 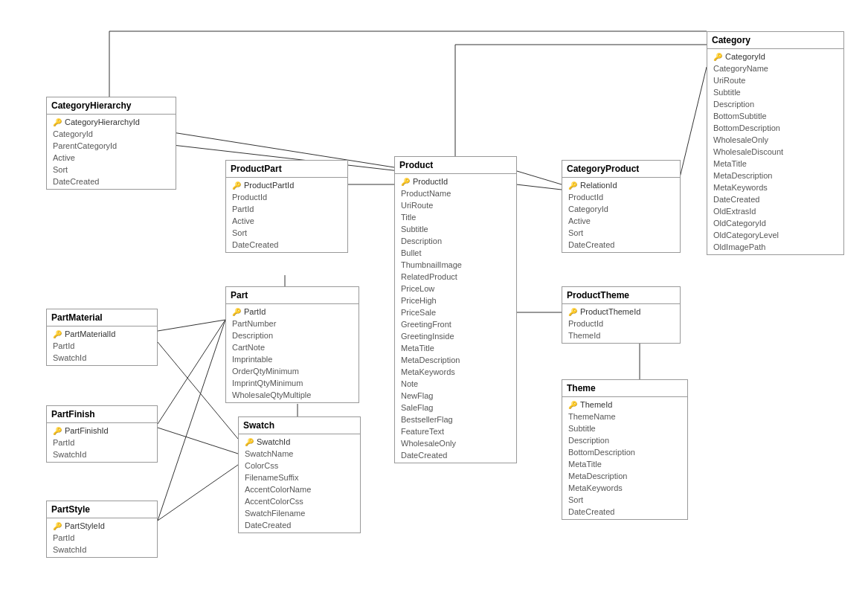 What do you see at coordinates (102, 538) in the screenshot?
I see `entity-fields-partstyle: 🔑 PartStyleId PartId SwatchId` at bounding box center [102, 538].